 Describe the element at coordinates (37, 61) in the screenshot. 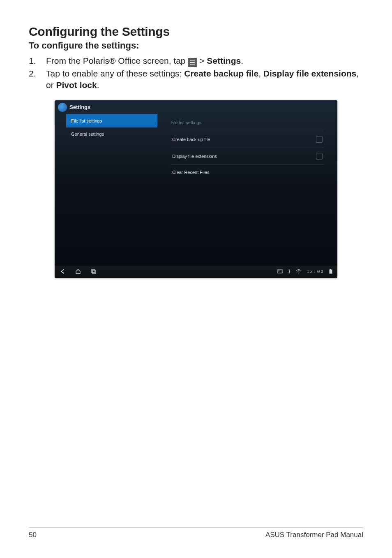

I see `step-number: 1.` at that location.